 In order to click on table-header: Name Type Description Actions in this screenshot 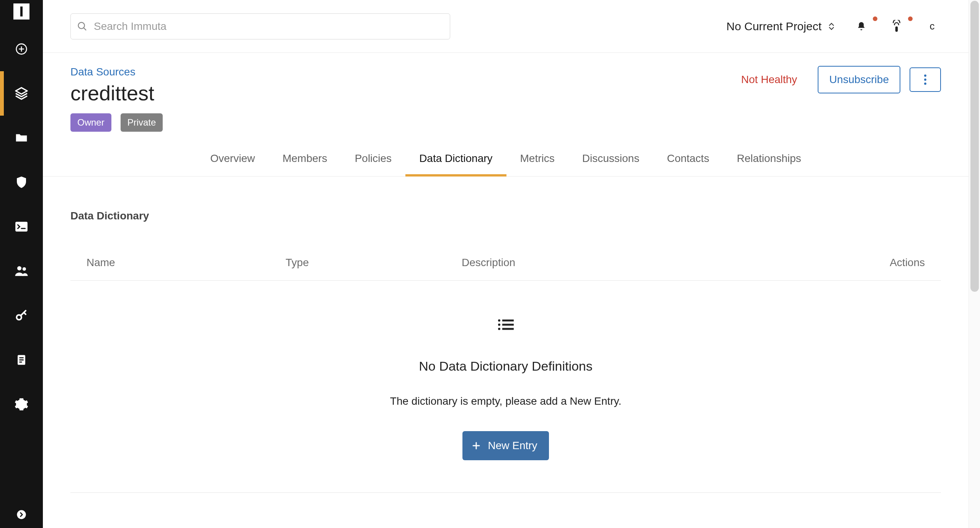, I will do `click(506, 263)`.